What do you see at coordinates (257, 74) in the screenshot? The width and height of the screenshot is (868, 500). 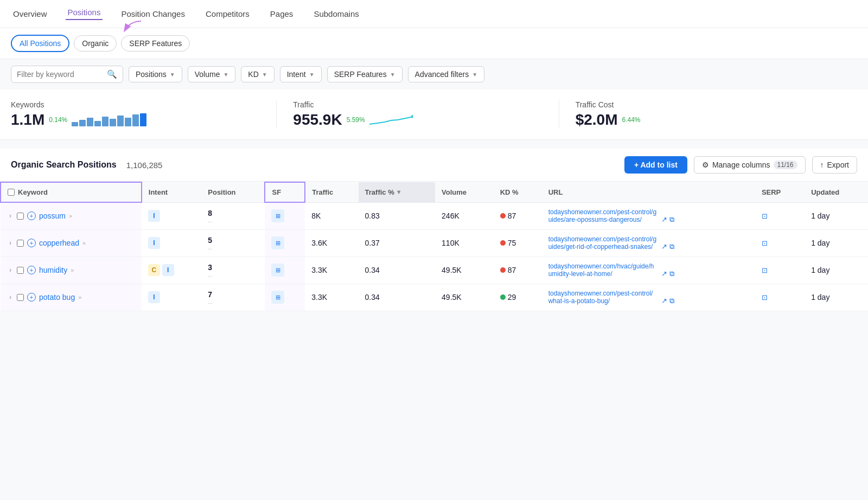 I see `kd-filter-btn: KD ▼` at bounding box center [257, 74].